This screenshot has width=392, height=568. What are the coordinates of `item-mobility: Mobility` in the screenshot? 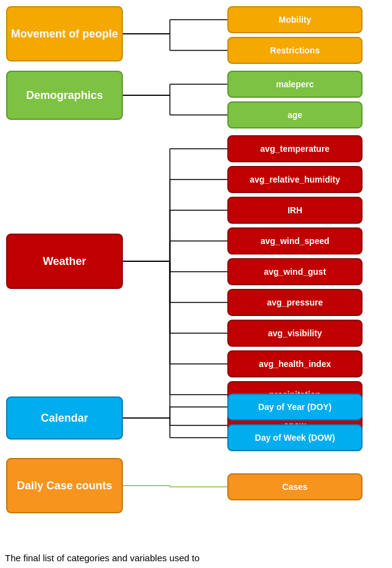 It's located at (295, 20).